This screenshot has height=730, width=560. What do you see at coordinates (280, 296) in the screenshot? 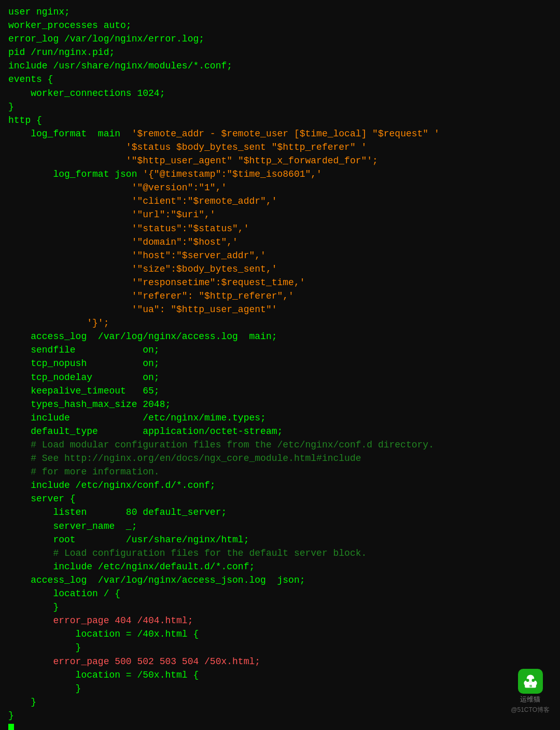
I see `code-line: '"referer": "$http_referer",'` at bounding box center [280, 296].